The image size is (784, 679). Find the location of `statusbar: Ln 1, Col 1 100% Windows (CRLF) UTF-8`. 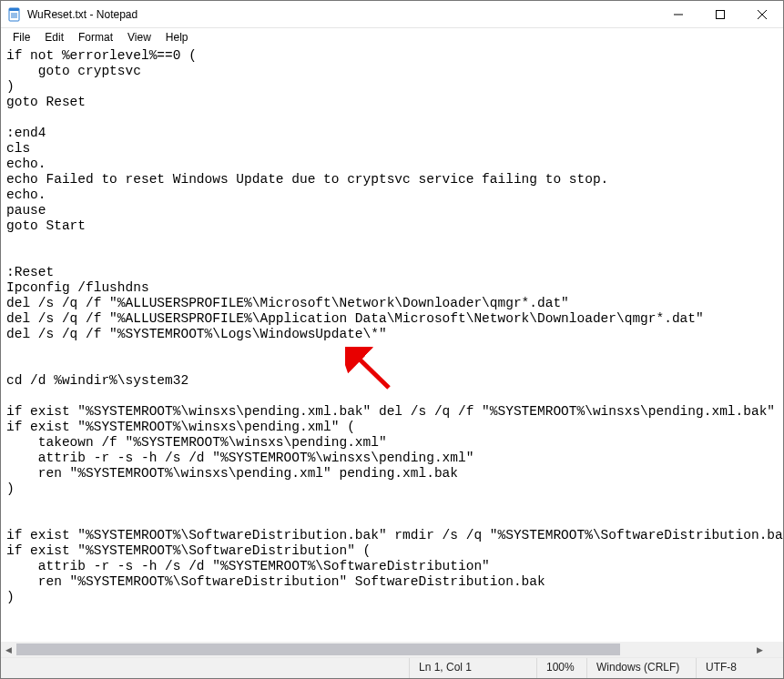

statusbar: Ln 1, Col 1 100% Windows (CRLF) UTF-8 is located at coordinates (392, 668).